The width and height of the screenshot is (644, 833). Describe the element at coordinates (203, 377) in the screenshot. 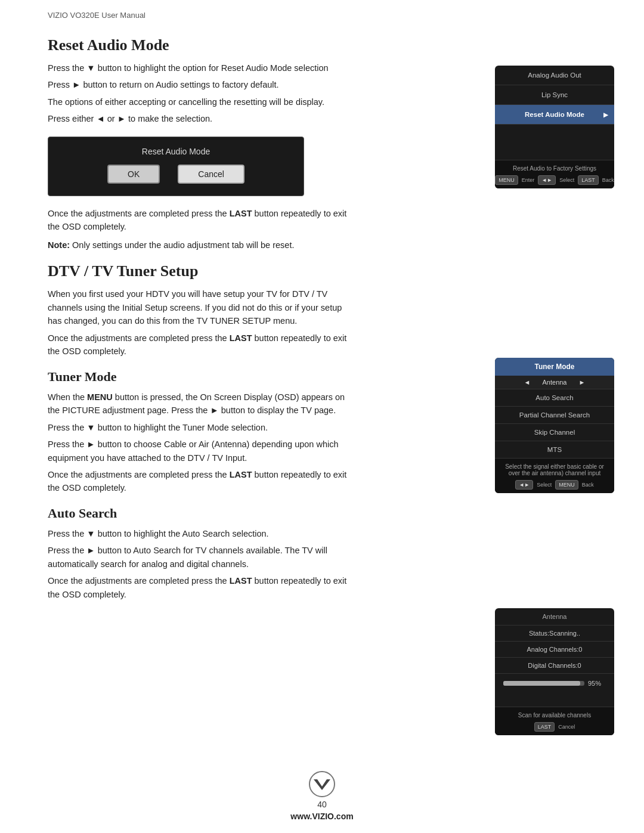

I see `tuner-mode-title: Tuner Mode` at that location.